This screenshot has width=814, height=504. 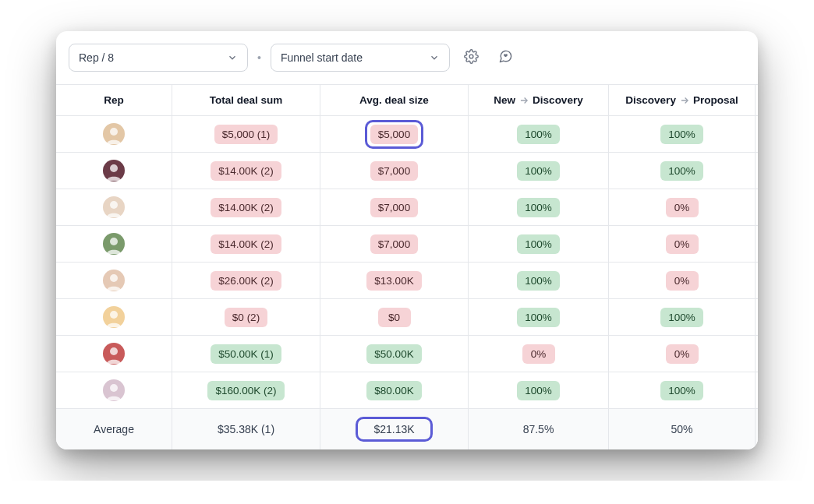 What do you see at coordinates (506, 58) in the screenshot?
I see `feedback-button` at bounding box center [506, 58].